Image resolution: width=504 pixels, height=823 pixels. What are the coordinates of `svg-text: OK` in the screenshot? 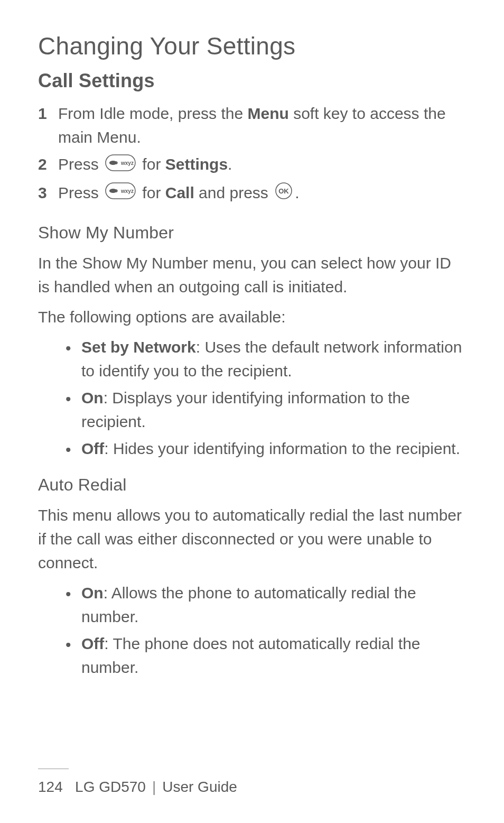 It's located at (284, 191).